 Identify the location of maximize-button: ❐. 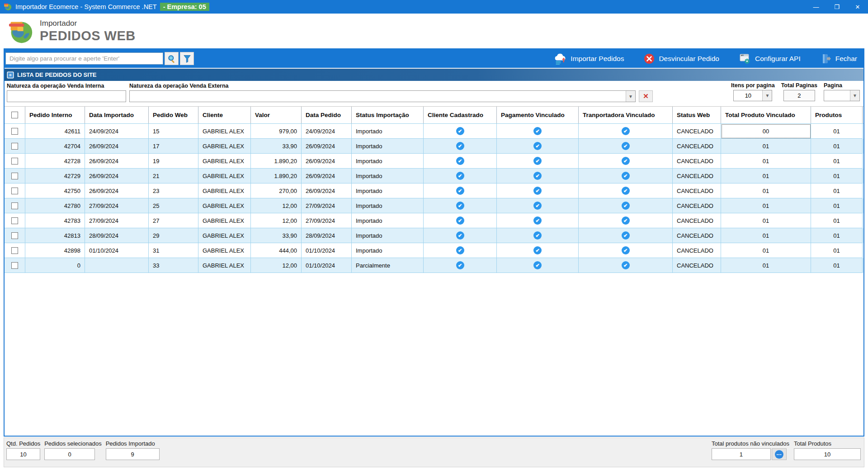
(837, 7).